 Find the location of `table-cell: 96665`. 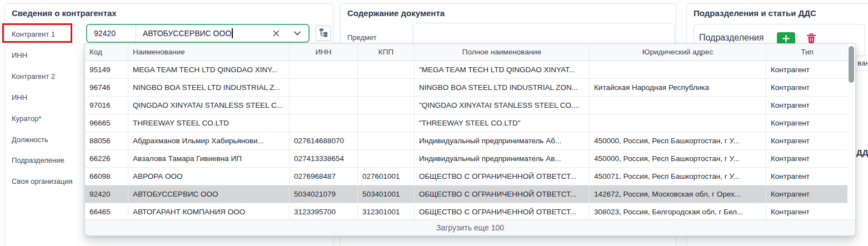

table-cell: 96665 is located at coordinates (107, 123).